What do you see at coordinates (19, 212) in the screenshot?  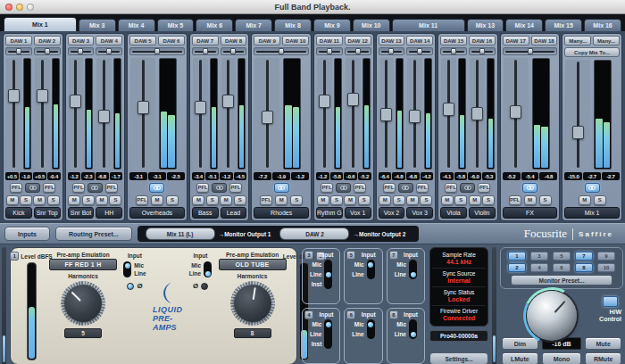 I see `track-name-label: Kick` at bounding box center [19, 212].